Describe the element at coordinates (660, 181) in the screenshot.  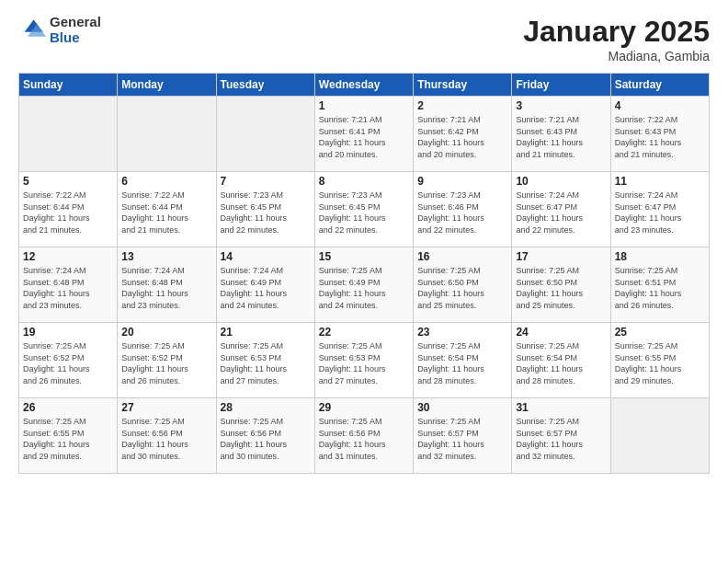
I see `day-number: 11` at that location.